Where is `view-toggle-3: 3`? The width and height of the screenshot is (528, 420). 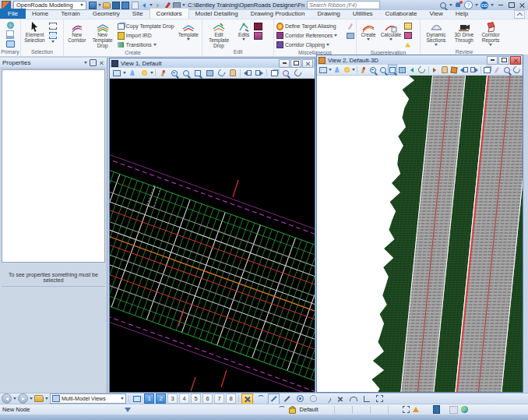
view-toggle-3: 3 is located at coordinates (173, 399).